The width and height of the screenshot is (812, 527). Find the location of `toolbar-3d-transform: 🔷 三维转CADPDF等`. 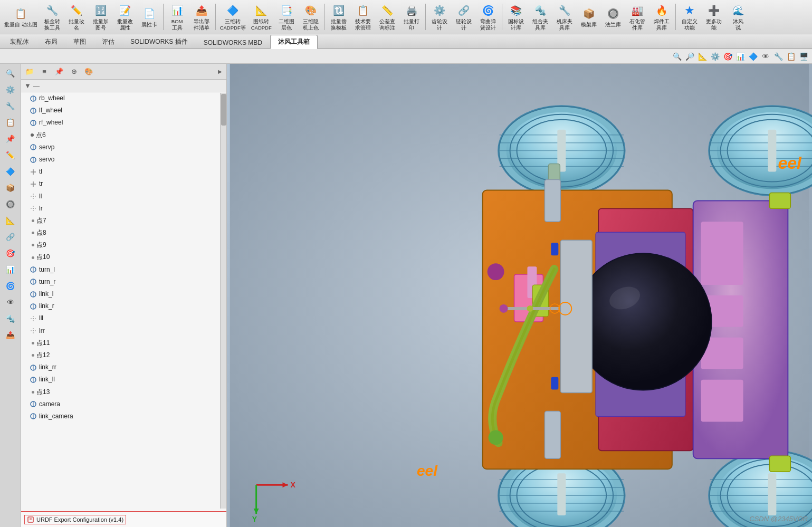

toolbar-3d-transform: 🔷 三维转CADPDF等 is located at coordinates (233, 17).